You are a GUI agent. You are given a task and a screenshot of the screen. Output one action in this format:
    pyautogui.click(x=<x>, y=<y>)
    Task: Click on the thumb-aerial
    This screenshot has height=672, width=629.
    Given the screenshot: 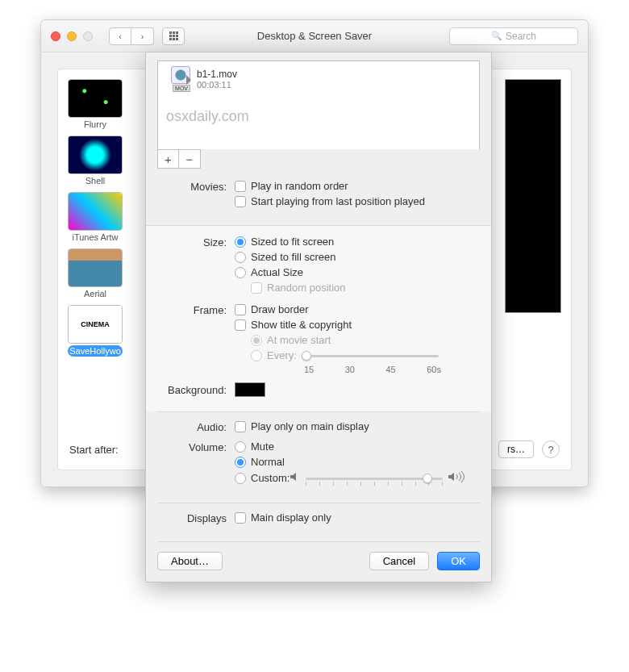 What is the action you would take?
    pyautogui.click(x=95, y=268)
    